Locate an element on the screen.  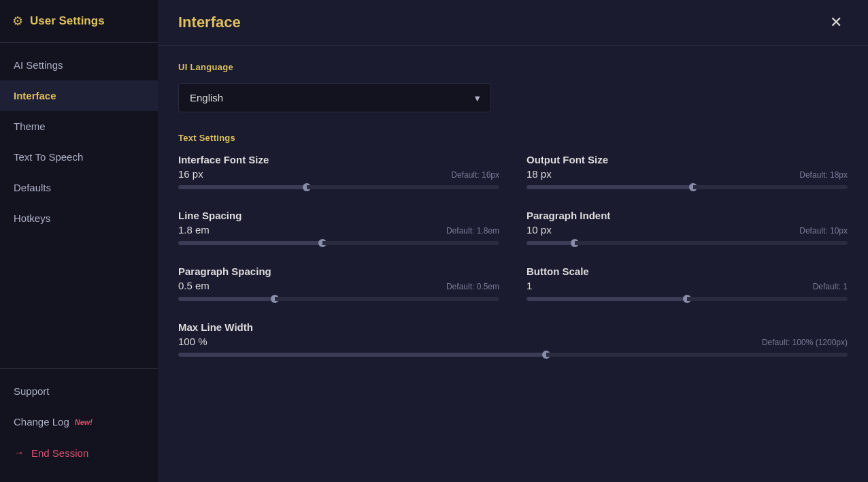
sidebar-item-defaults: Defaults is located at coordinates (79, 188).